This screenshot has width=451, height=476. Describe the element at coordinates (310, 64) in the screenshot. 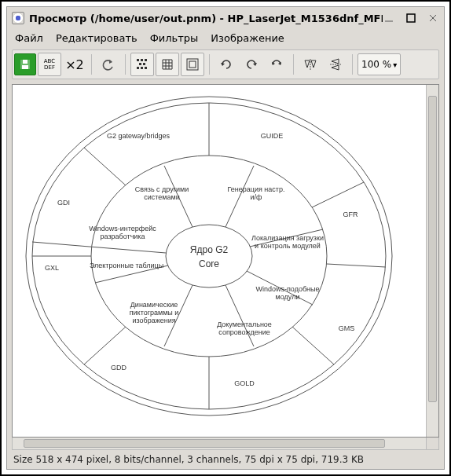

I see `flip-horizontal-icon` at that location.